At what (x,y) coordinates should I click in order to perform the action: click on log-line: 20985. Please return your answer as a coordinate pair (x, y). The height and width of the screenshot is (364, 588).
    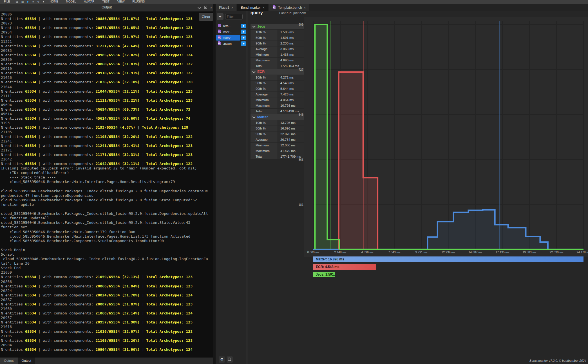
    Looking at the image, I should click on (107, 51).